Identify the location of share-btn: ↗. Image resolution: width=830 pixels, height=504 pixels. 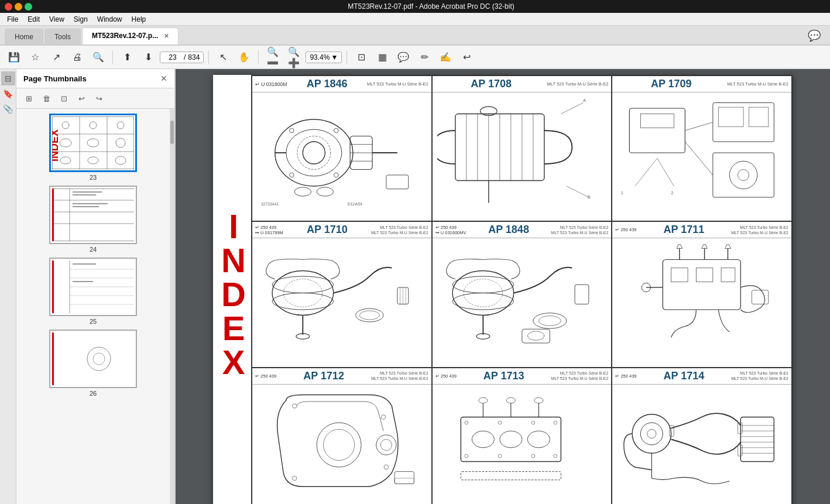
(56, 57).